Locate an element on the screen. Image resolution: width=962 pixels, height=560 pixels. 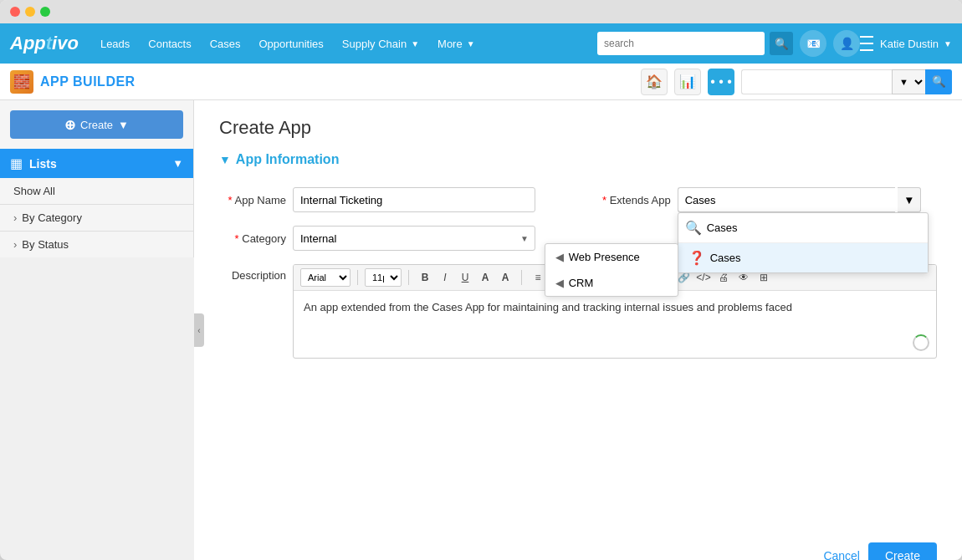
loading-spinner is located at coordinates (921, 343).